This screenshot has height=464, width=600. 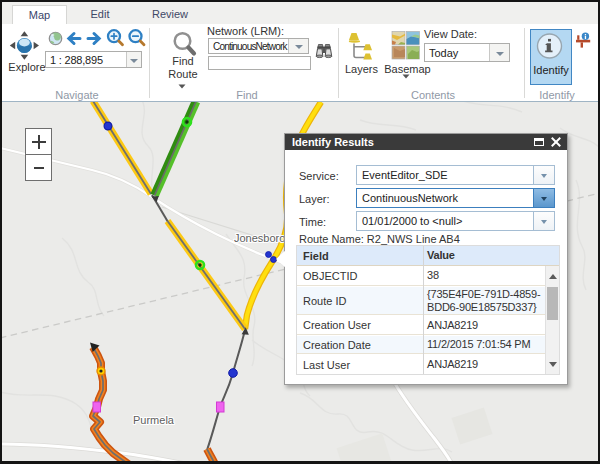 I want to click on svg-text: Purmela, so click(x=154, y=420).